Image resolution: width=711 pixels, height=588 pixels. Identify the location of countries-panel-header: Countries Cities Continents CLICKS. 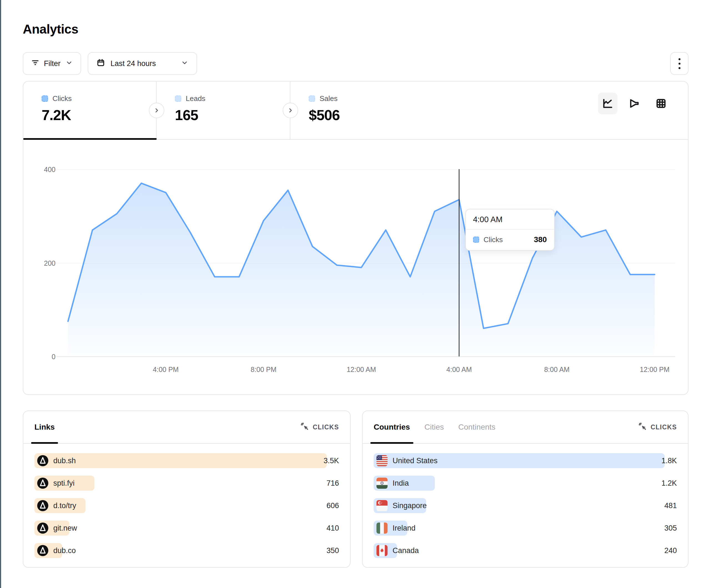
(525, 428).